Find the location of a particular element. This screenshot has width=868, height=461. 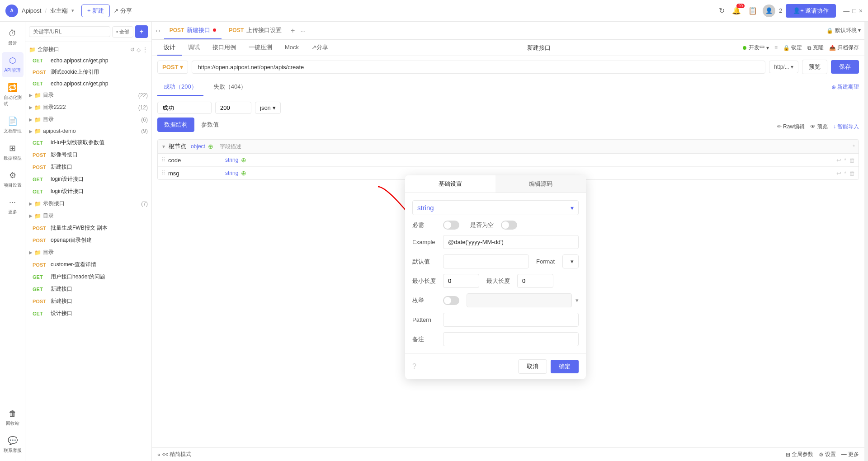

sidebar-item-api: ⬡ API管理 is located at coordinates (13, 65).